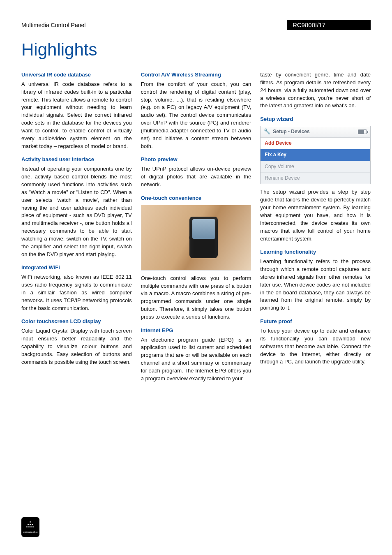 The height and width of the screenshot is (555, 392). Describe the element at coordinates (196, 116) in the screenshot. I see `section-body: From the comfort of your couch, you can …` at that location.